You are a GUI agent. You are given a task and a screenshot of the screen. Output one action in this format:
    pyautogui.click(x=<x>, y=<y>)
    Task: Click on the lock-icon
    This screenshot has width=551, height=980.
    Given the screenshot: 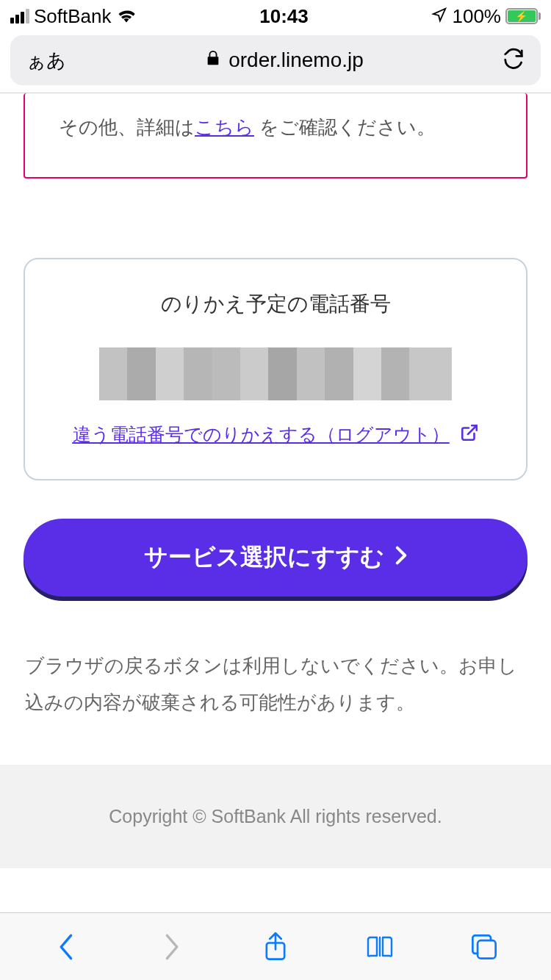 What is the action you would take?
    pyautogui.click(x=213, y=60)
    